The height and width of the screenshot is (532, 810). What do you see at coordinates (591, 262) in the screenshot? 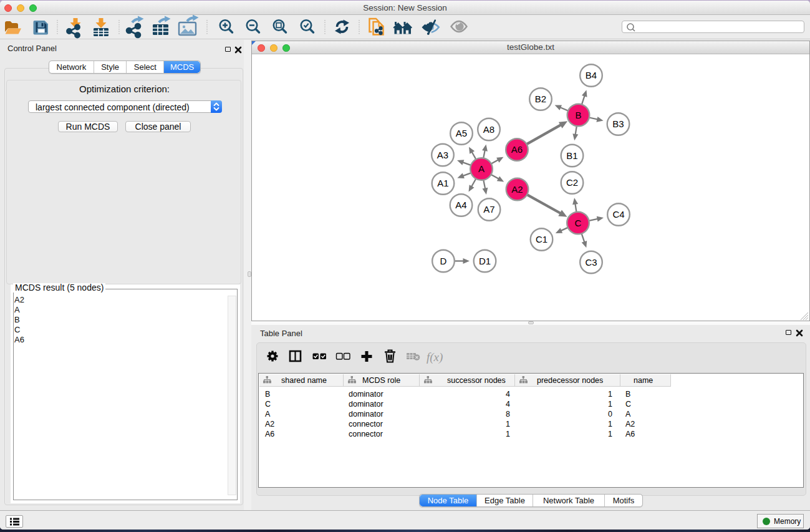
I see `svg-text: C3` at bounding box center [591, 262].